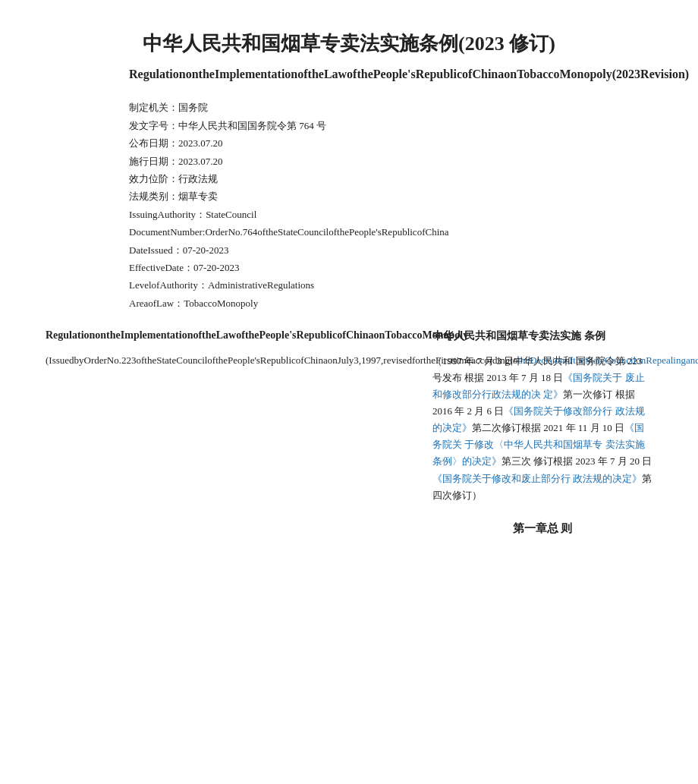  What do you see at coordinates (349, 44) in the screenshot?
I see `title-zh: 中华人民共和国烟草专卖法实施条例(2023 修订)` at bounding box center [349, 44].